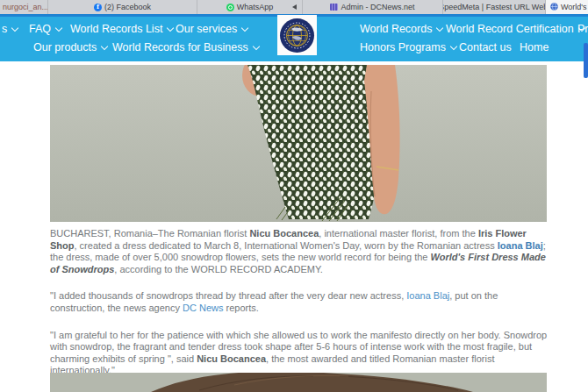  I want to click on browser-tab-bar: nurgoci_an... (2) Facebook WhatsApp Admi…, so click(294, 7).